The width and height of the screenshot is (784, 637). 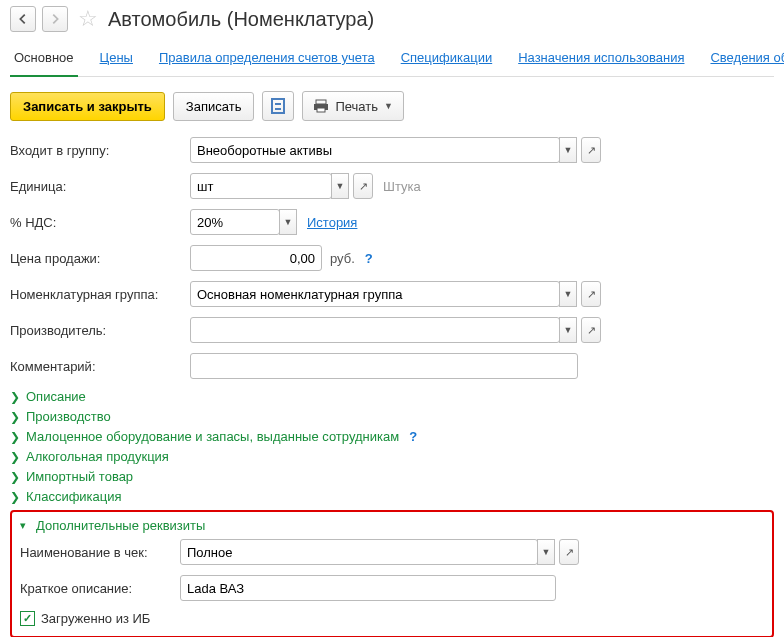 I want to click on arrow-right-icon, so click(x=55, y=19).